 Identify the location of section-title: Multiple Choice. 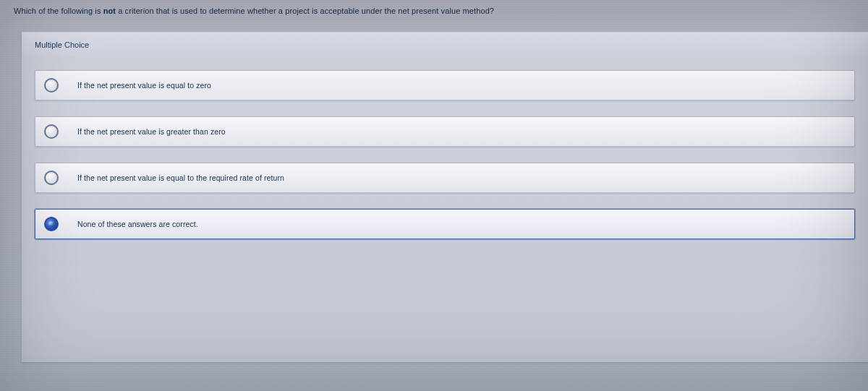
(445, 45).